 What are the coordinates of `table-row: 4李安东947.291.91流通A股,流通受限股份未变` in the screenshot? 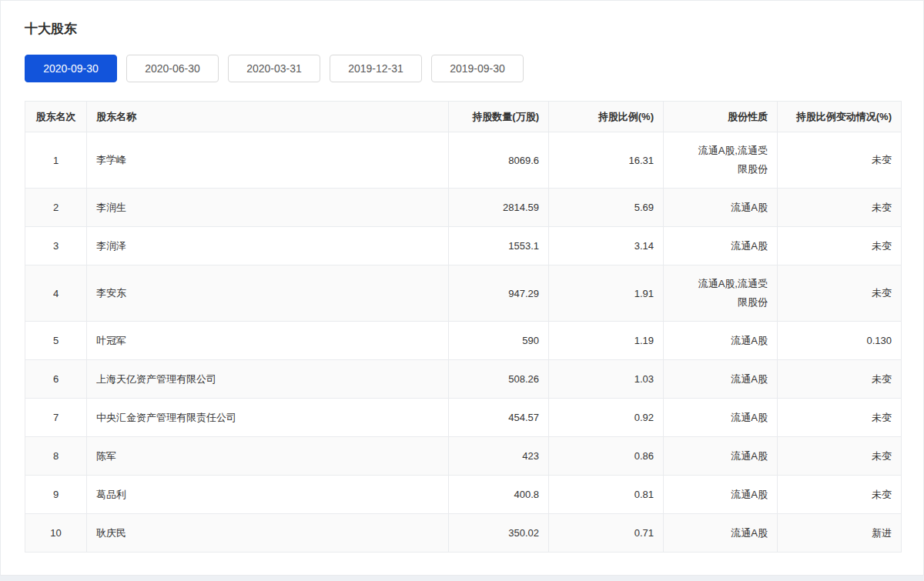 It's located at (464, 294).